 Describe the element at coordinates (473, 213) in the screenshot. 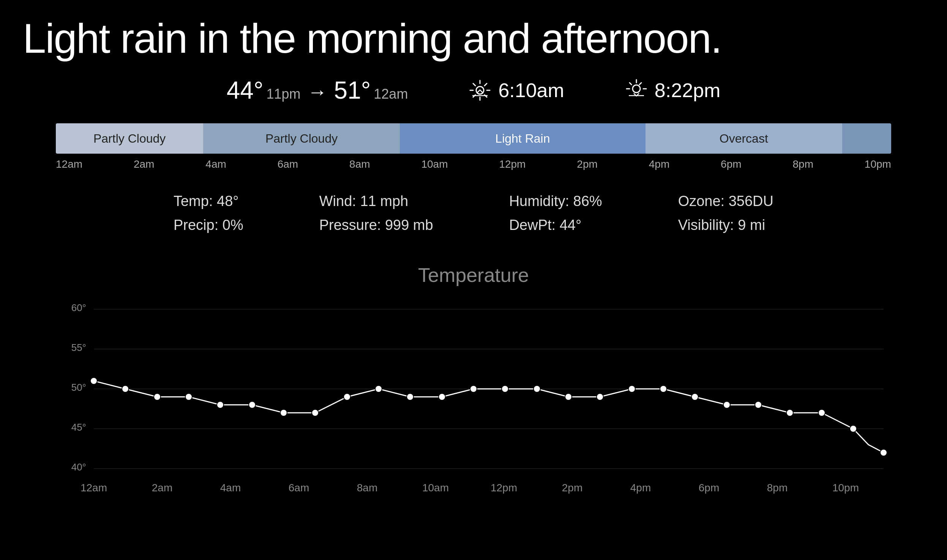

I see `stats-row: Temp: 48° Precip: 0% Wind: 11 mph Pressu…` at that location.